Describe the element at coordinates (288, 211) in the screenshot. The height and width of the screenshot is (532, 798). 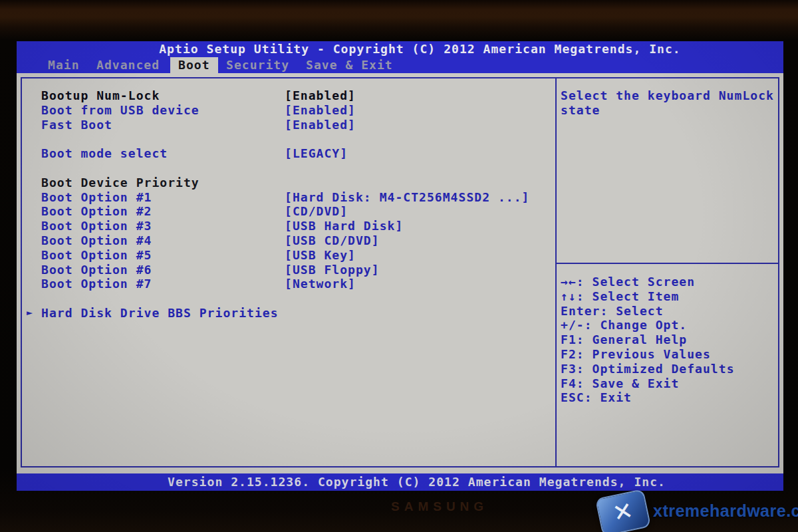
I see `setting-row-boot-option-2: Boot Option #2 [CD/DVD]` at that location.